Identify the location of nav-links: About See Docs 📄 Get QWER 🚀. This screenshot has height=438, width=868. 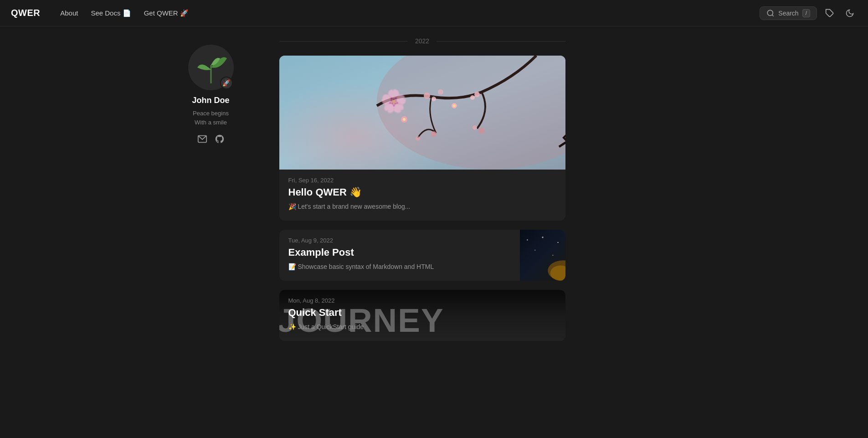
(407, 13).